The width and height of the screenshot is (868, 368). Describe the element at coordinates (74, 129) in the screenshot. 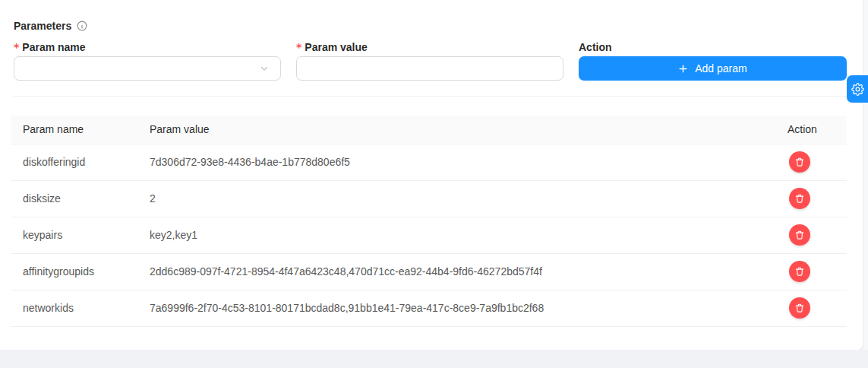

I see `col-header-param-name: Param name` at that location.